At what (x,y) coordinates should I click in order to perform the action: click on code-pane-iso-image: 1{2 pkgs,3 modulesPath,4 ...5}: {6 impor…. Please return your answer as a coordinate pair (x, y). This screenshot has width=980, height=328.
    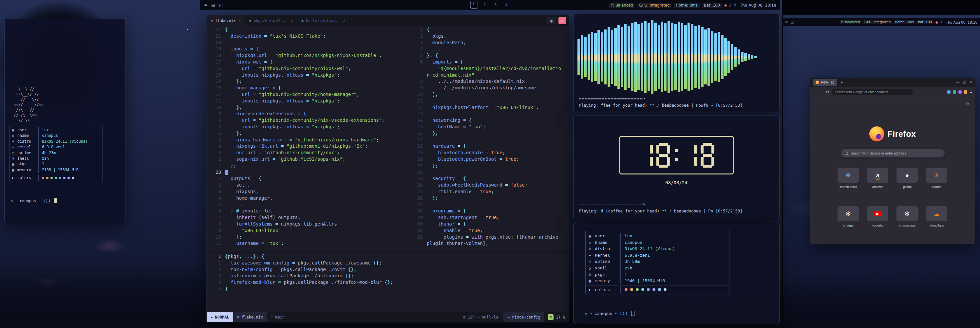
    Looking at the image, I should click on (489, 139).